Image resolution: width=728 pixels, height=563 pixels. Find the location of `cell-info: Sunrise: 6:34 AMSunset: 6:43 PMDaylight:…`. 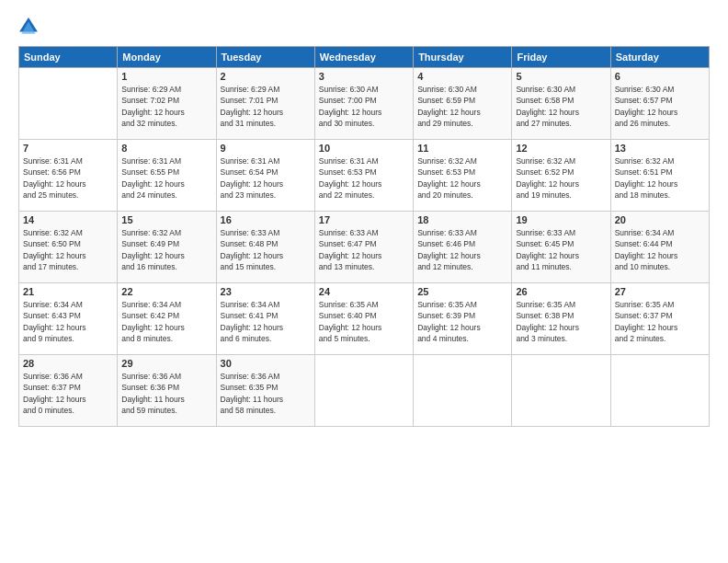

cell-info: Sunrise: 6:34 AMSunset: 6:43 PMDaylight:… is located at coordinates (68, 322).